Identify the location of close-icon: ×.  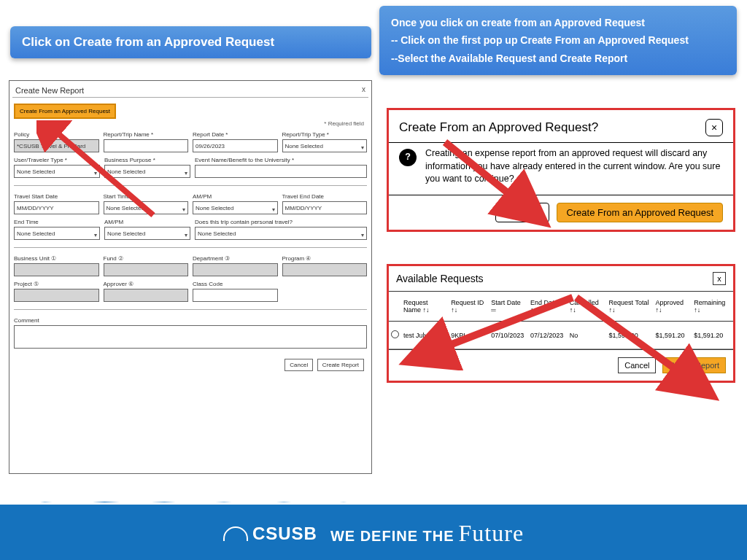
(714, 128).